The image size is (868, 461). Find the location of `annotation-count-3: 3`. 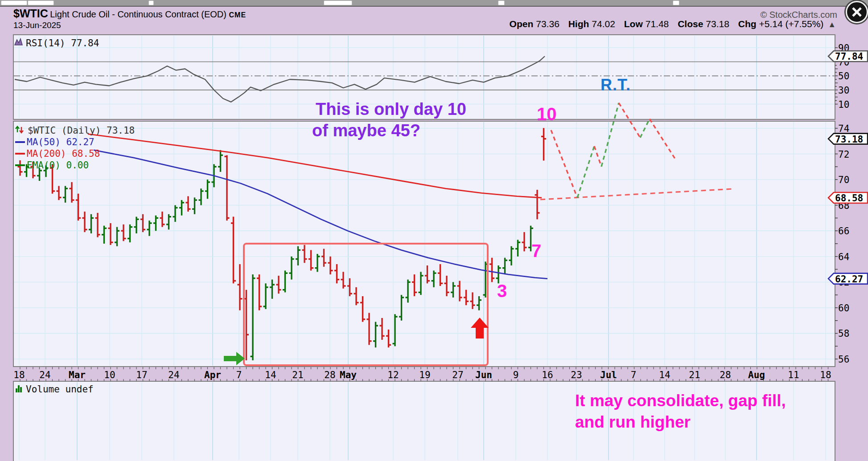

annotation-count-3: 3 is located at coordinates (502, 291).